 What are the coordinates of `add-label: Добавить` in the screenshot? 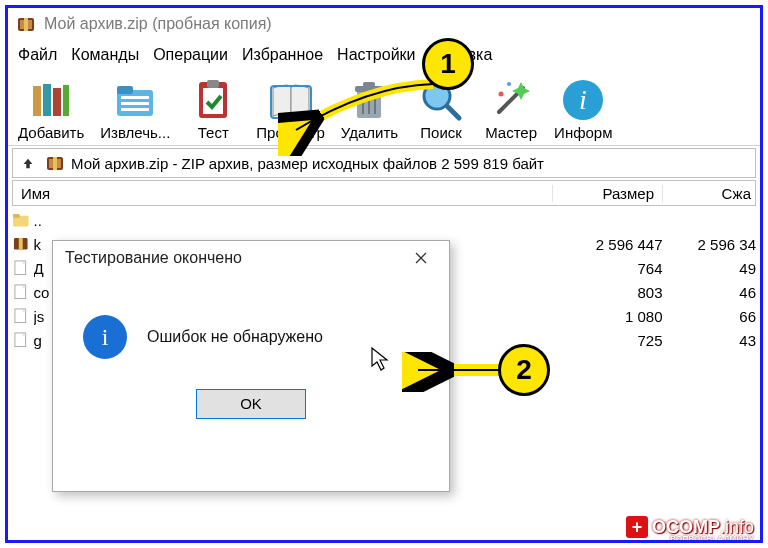 It's located at (51, 132).